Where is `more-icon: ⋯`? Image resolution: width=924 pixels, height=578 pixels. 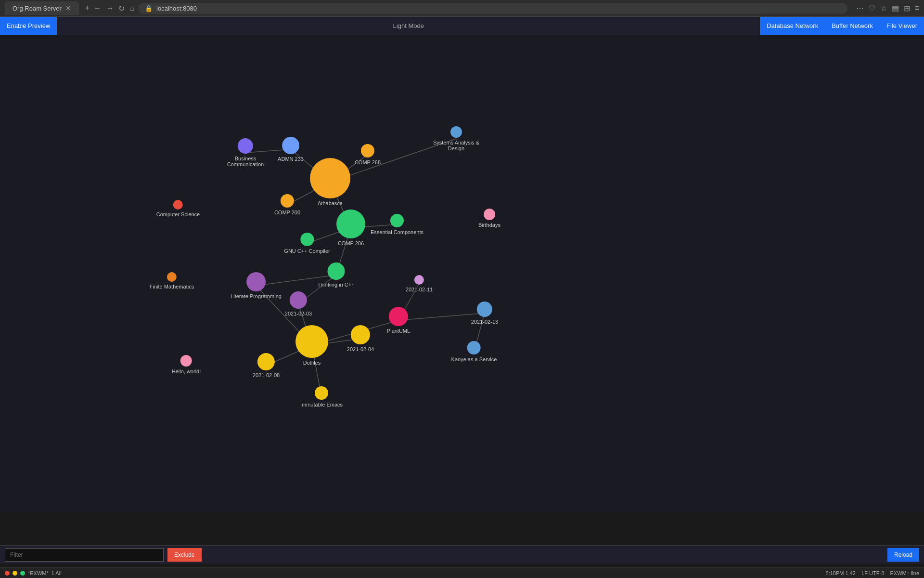
more-icon: ⋯ is located at coordinates (860, 9).